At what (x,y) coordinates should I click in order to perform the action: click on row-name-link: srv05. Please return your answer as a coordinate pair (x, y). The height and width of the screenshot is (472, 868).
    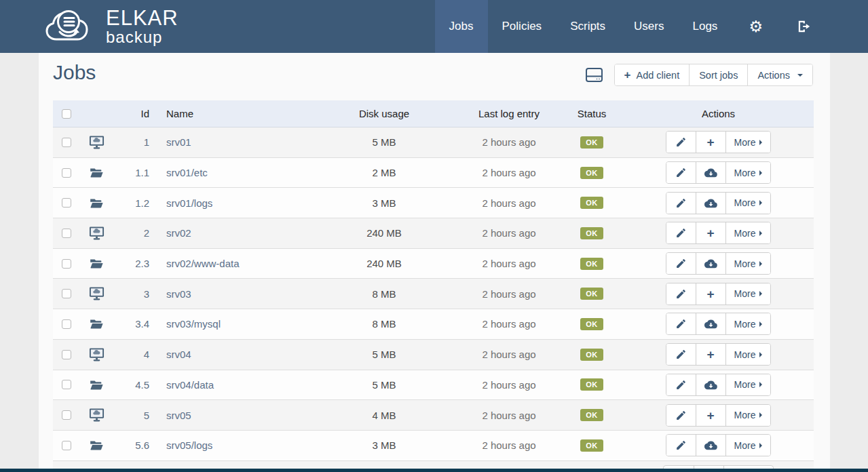
    Looking at the image, I should click on (230, 415).